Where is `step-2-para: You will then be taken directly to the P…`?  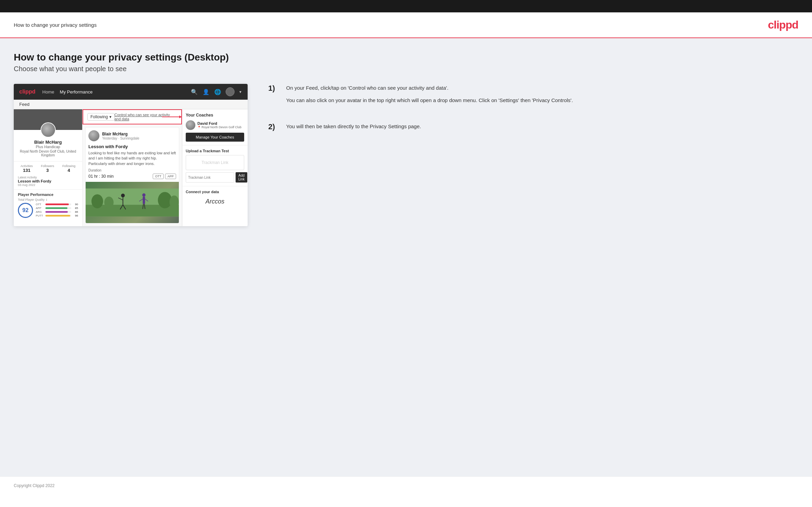
step-2-para: You will then be taken directly to the P… is located at coordinates (354, 126).